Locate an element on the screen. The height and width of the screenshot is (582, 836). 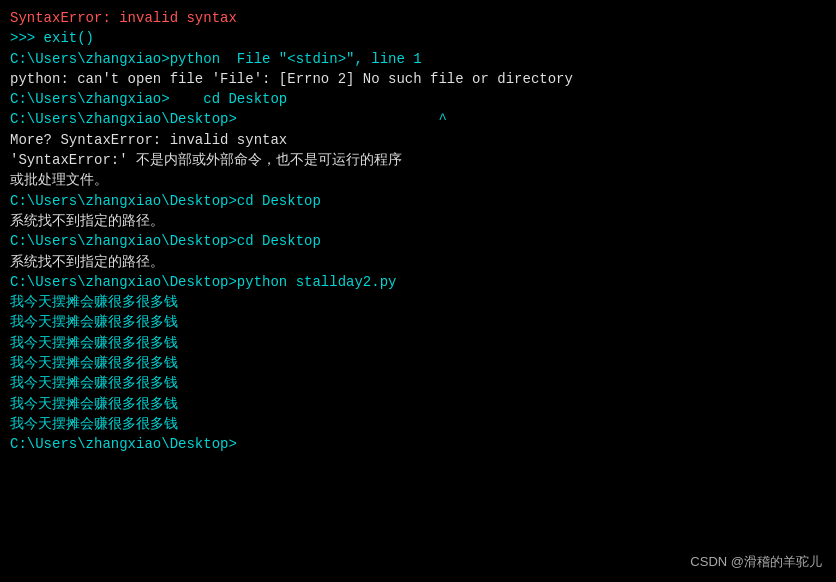
terminal-line: C:\Users\zhangxiao\Desktop>python stalld… is located at coordinates (418, 282).